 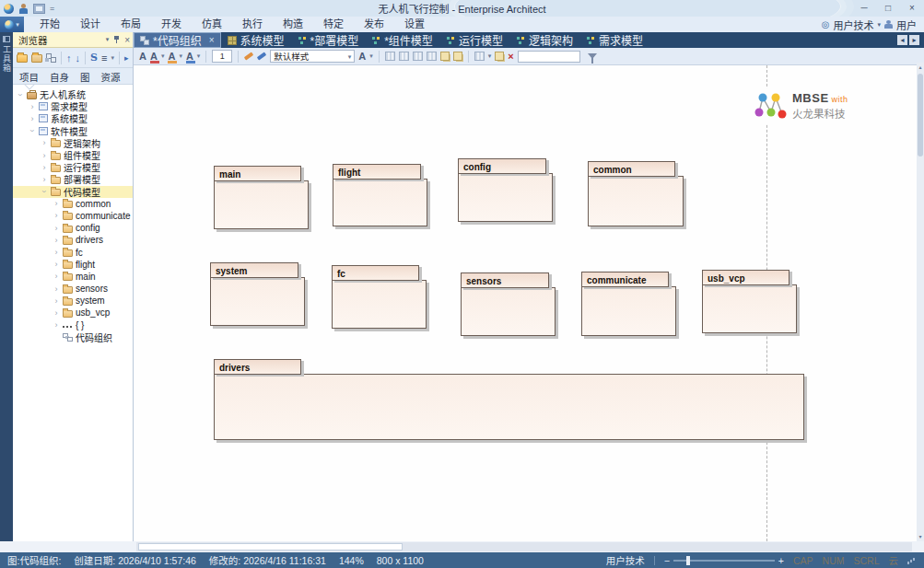 I want to click on tree-item: ›main, so click(x=73, y=276).